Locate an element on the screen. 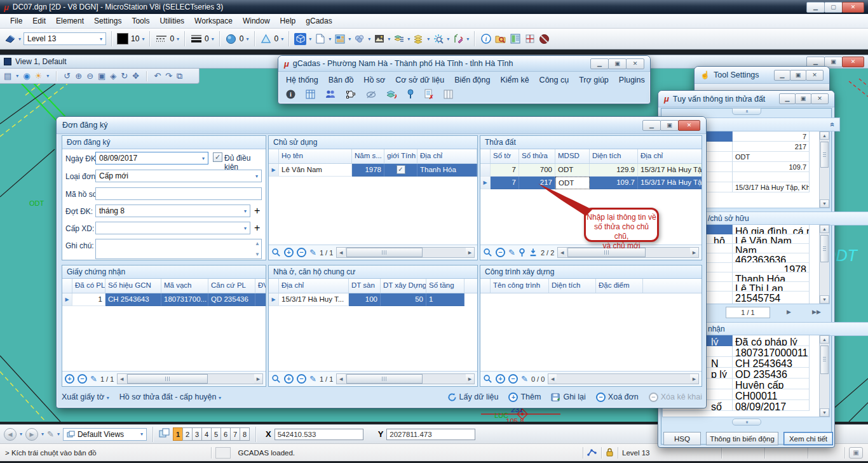 This screenshot has height=463, width=868. view-previous-icon: ↶ is located at coordinates (158, 76).